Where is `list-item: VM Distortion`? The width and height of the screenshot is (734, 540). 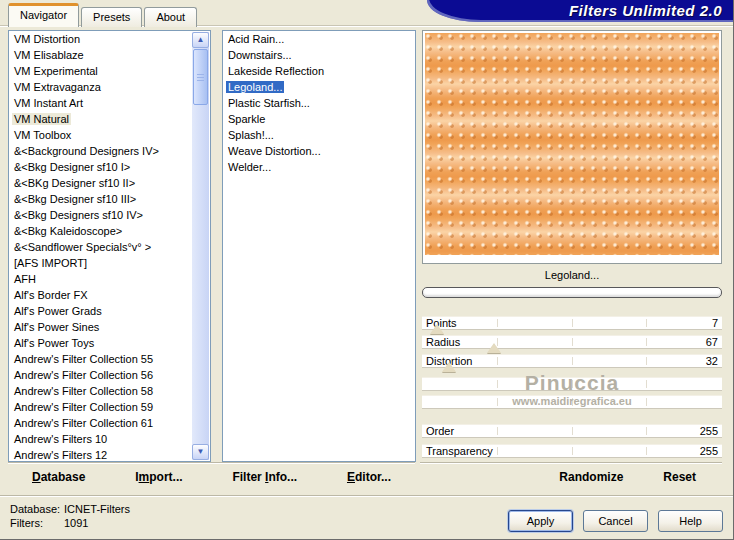 list-item: VM Distortion is located at coordinates (110, 39).